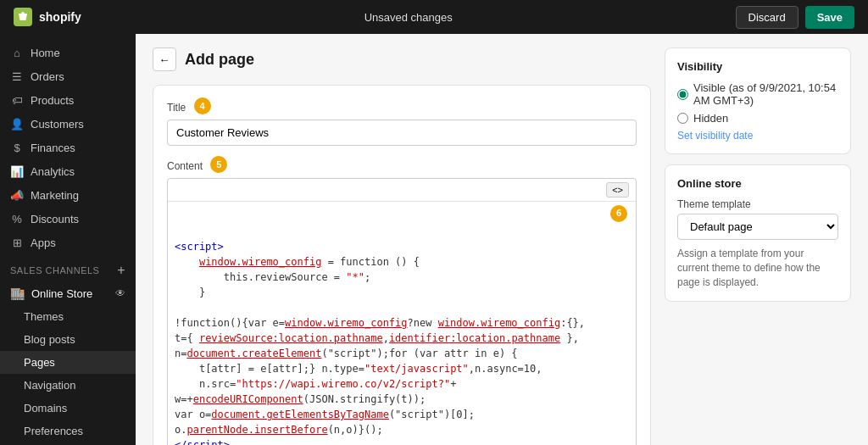 The image size is (868, 445). I want to click on sidebar-sub-domains: Domains, so click(68, 409).